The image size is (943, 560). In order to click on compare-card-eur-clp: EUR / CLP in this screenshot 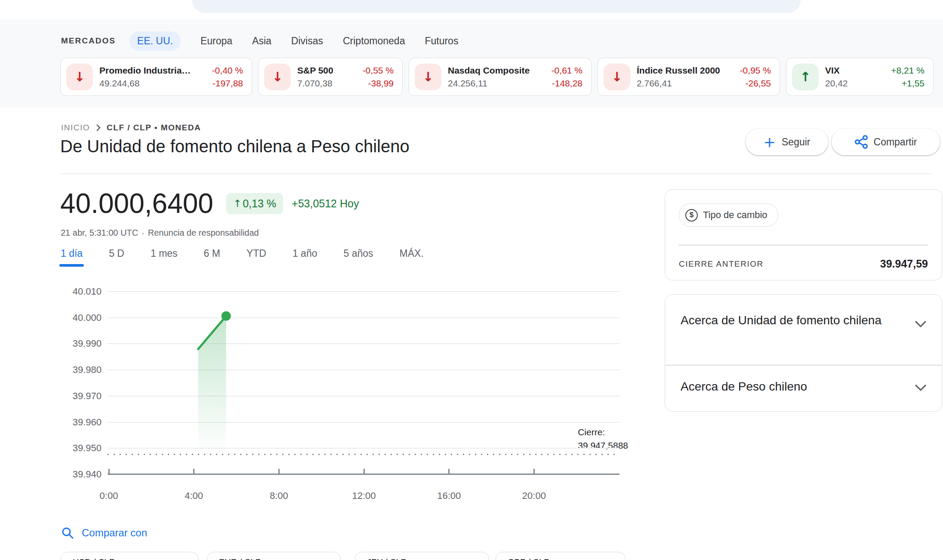, I will do `click(274, 556)`.